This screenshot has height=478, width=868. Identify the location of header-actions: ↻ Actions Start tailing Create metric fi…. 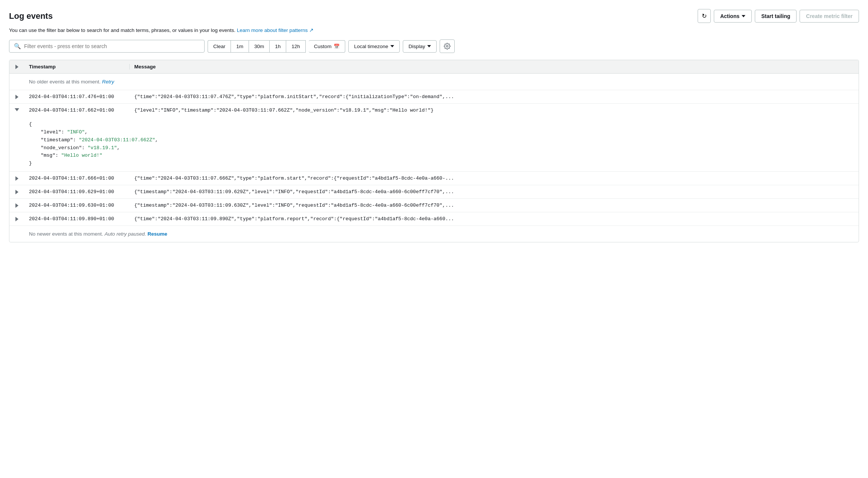
(778, 16).